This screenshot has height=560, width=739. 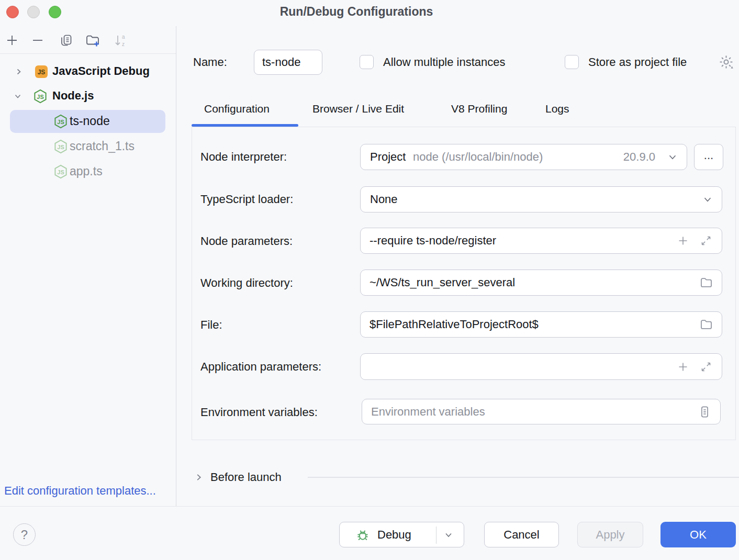 What do you see at coordinates (66, 40) in the screenshot?
I see `copy-icon` at bounding box center [66, 40].